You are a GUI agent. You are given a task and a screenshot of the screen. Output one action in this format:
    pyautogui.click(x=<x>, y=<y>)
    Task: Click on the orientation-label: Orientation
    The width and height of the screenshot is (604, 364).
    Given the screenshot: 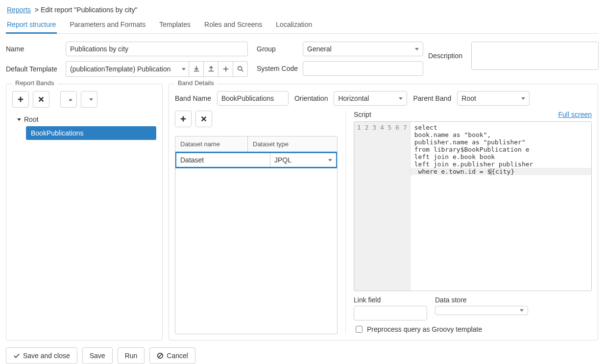 What is the action you would take?
    pyautogui.click(x=311, y=98)
    